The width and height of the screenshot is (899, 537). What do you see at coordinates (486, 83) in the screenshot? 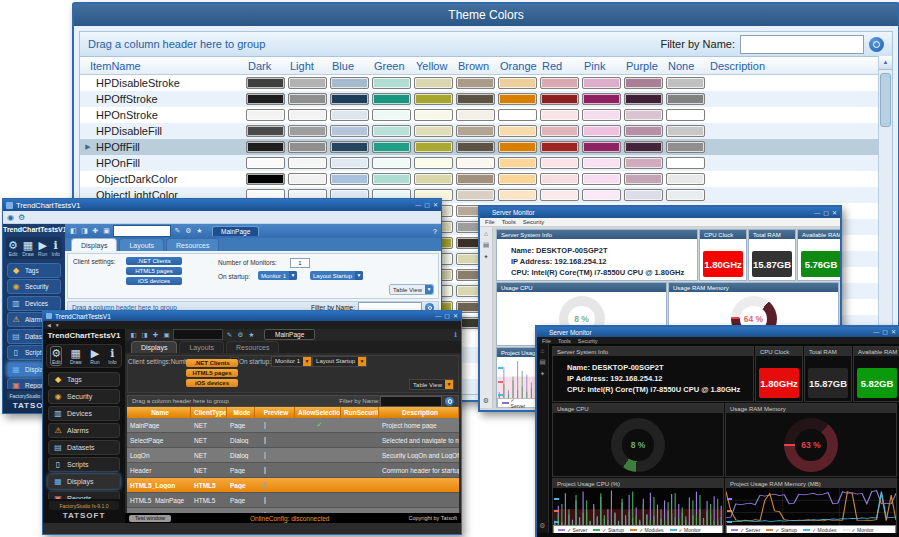
I see `theme-row: HPDisableStroke` at bounding box center [486, 83].